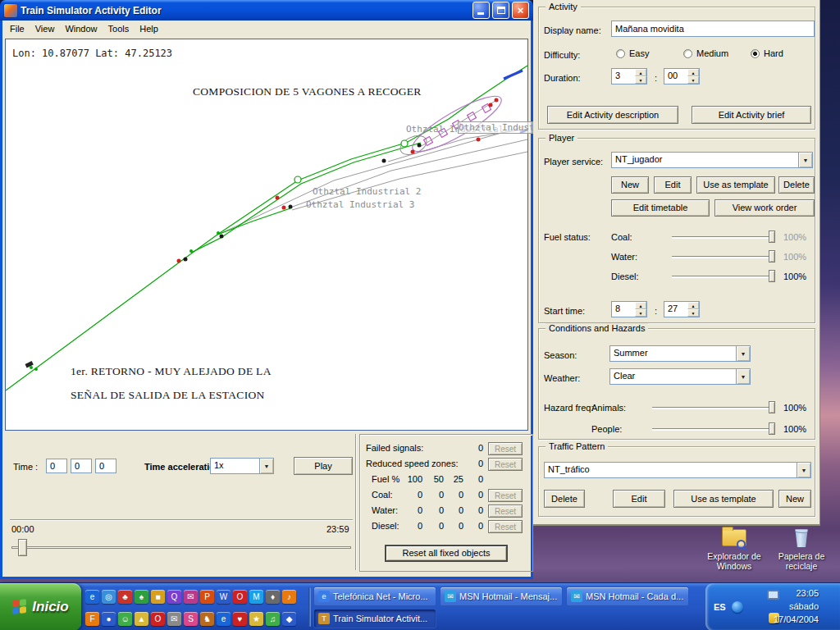  What do you see at coordinates (446, 553) in the screenshot?
I see `reset-all-fixed-objects-button: Reset all fixed objects` at bounding box center [446, 553].